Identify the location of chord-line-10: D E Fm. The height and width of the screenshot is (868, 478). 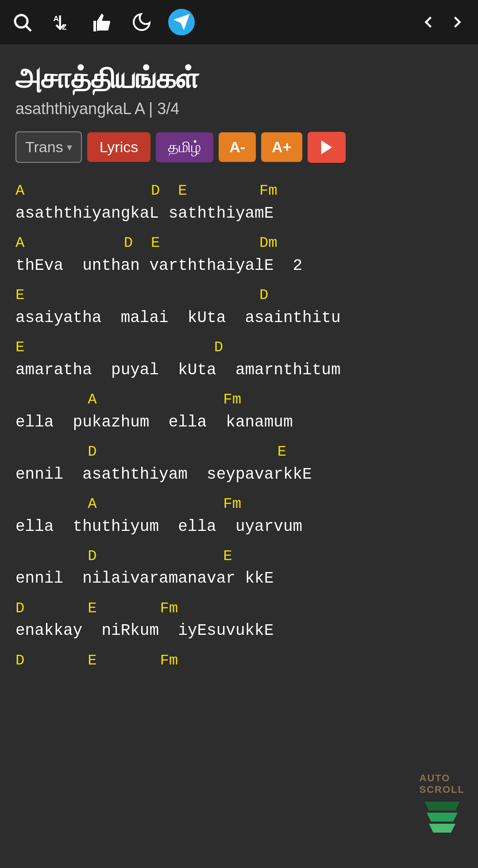
(239, 661).